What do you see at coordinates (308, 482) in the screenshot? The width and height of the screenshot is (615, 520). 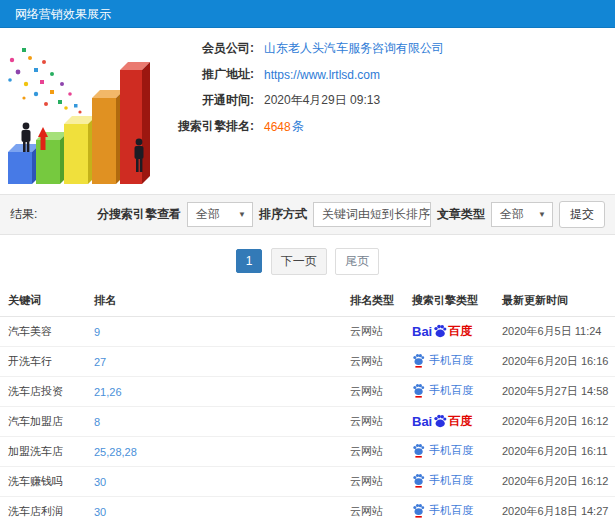 I see `table-row: 洗车赚钱吗 30 云网站 Bai 百度 手机百度` at bounding box center [308, 482].